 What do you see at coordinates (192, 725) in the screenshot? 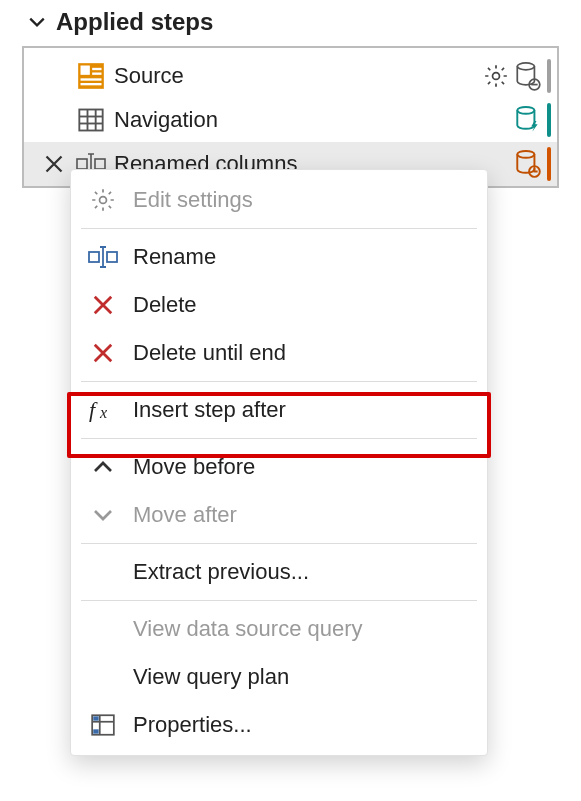
I see `menu-label: Properties...` at bounding box center [192, 725].